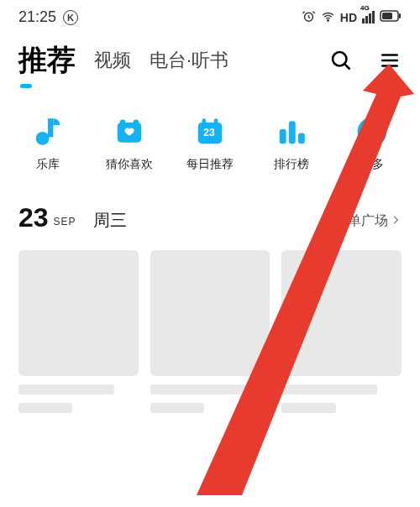 The width and height of the screenshot is (420, 507). I want to click on date-month: SEP, so click(66, 222).